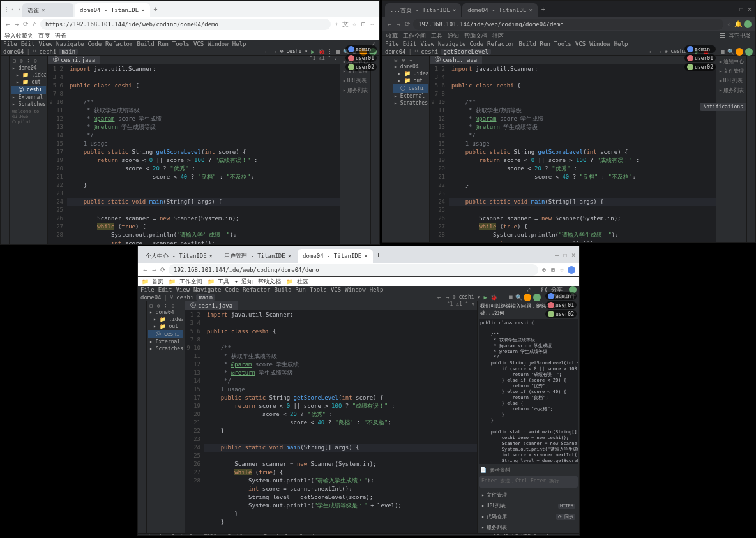 This screenshot has height=538, width=756. What do you see at coordinates (529, 527) in the screenshot?
I see `ai-section: ▸ 服务列表` at bounding box center [529, 527].